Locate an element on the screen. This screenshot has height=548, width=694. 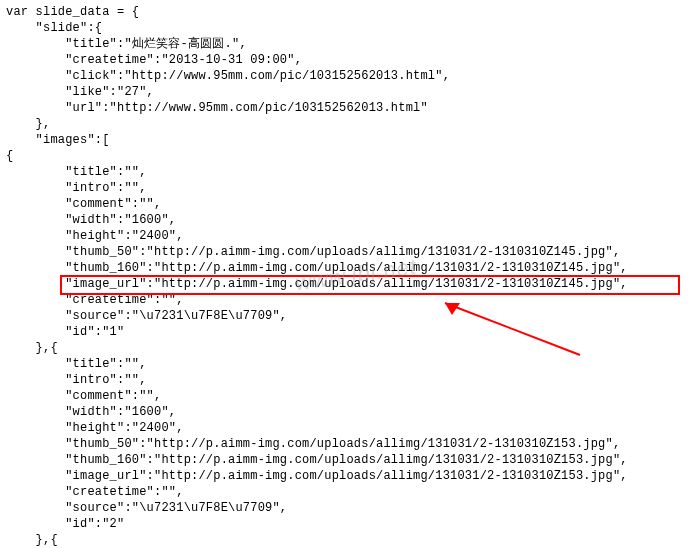
code-line: "createtime":"2013-10-31 09:00", is located at coordinates (154, 60).